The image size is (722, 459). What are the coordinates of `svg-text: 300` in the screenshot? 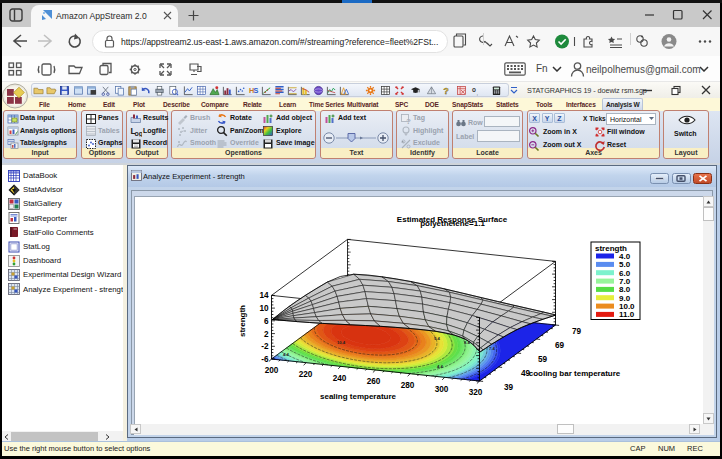 It's located at (442, 390).